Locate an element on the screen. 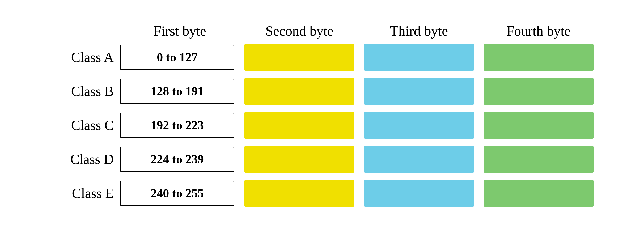 The height and width of the screenshot is (237, 644). header-second-byte: Second byte is located at coordinates (299, 31).